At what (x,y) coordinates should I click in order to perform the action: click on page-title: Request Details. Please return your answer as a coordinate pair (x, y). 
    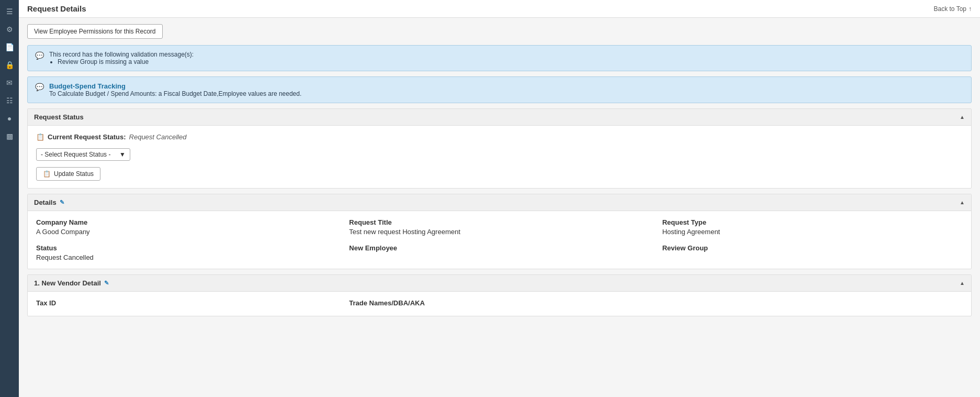
    Looking at the image, I should click on (57, 8).